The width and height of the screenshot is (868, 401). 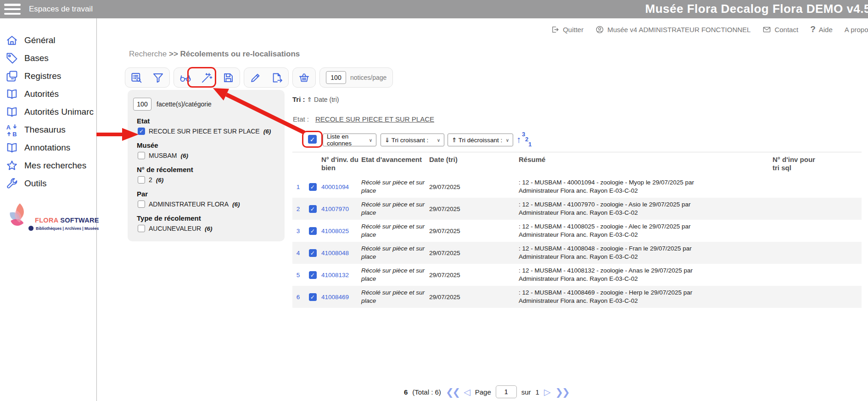 What do you see at coordinates (142, 104) in the screenshot?
I see `facet-count-input` at bounding box center [142, 104].